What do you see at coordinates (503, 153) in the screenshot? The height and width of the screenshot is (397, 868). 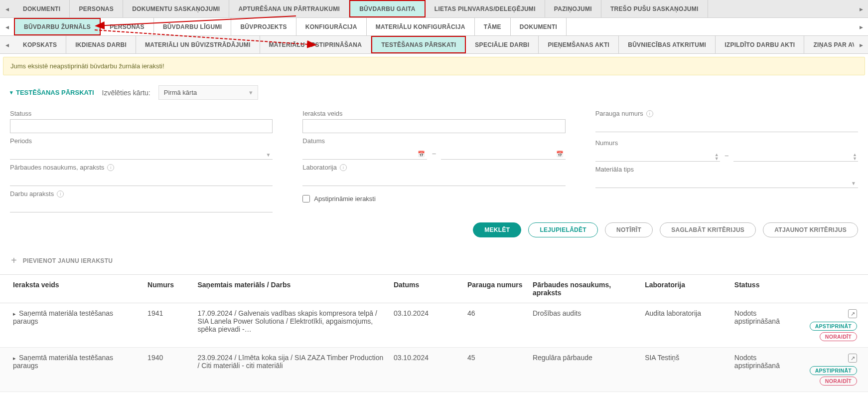 I see `date-to-input` at bounding box center [503, 153].